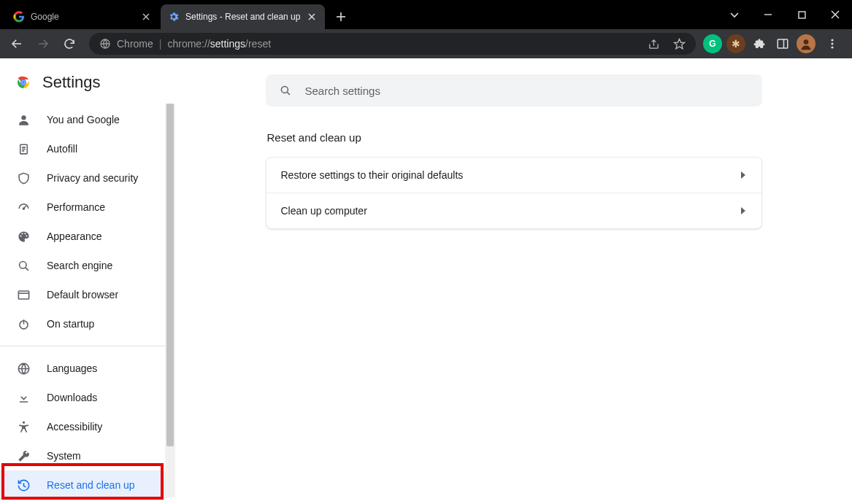  What do you see at coordinates (83, 120) in the screenshot?
I see `sidebar-item-label: You and Google` at bounding box center [83, 120].